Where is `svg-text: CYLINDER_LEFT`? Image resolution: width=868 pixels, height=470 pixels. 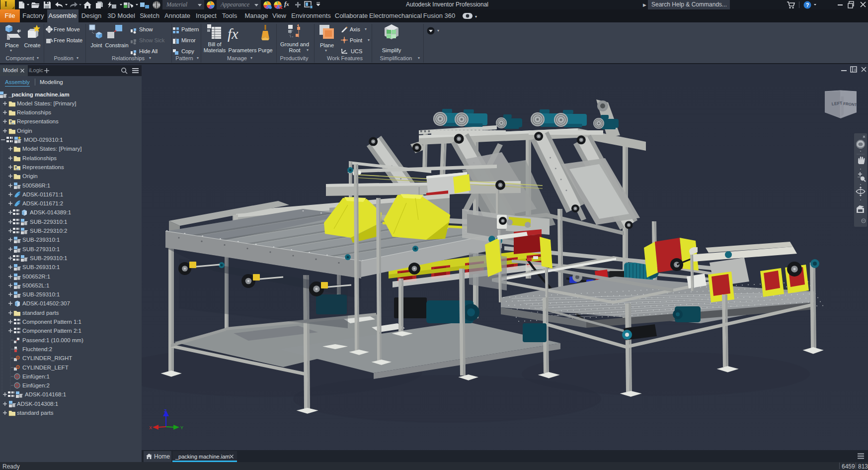
svg-text: CYLINDER_LEFT is located at coordinates (46, 368).